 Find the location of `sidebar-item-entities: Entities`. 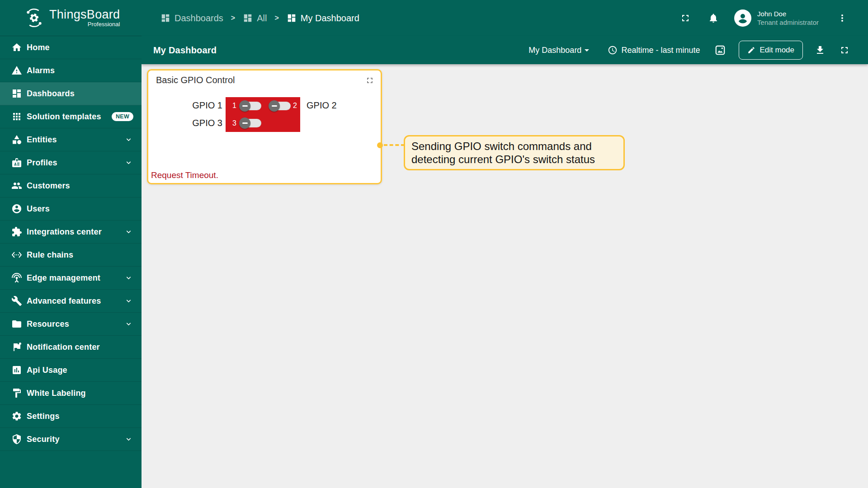

sidebar-item-entities: Entities is located at coordinates (71, 140).